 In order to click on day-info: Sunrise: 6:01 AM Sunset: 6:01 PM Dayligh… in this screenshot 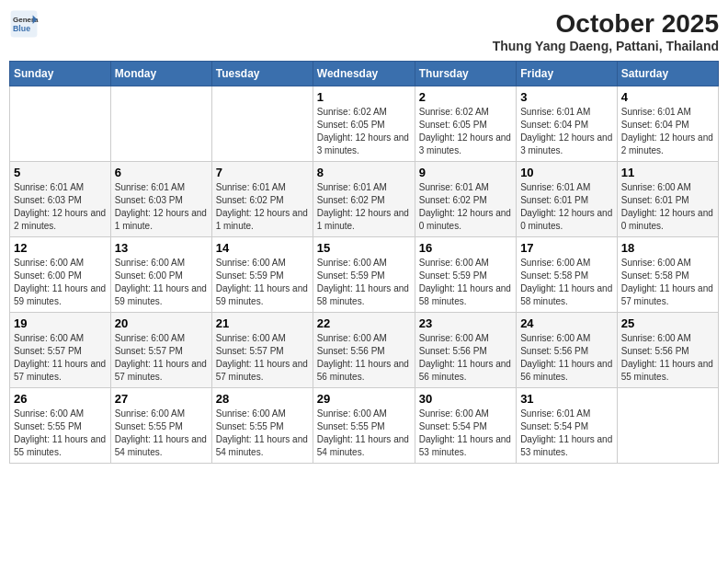, I will do `click(566, 207)`.